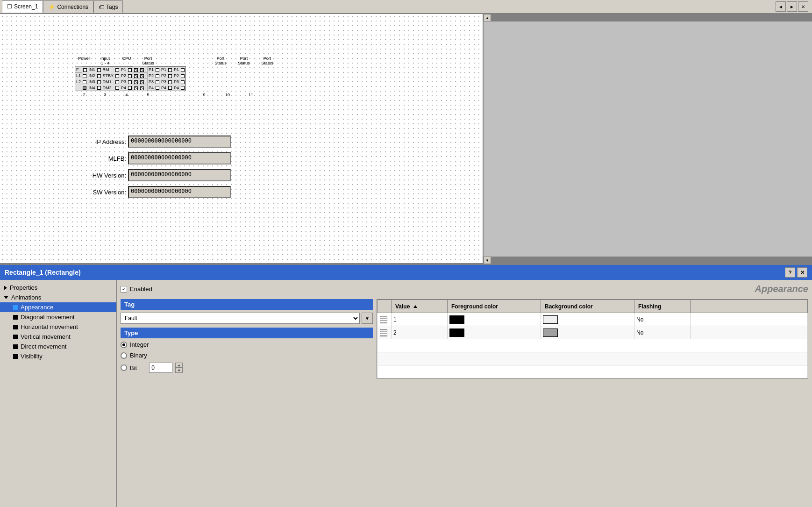 The height and width of the screenshot is (507, 812). I want to click on th-extra, so click(749, 307).